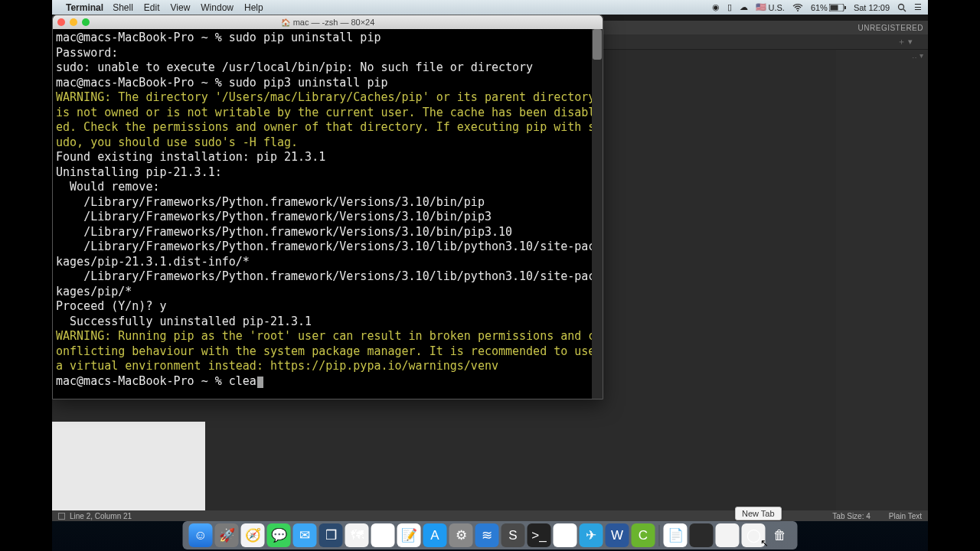  What do you see at coordinates (461, 536) in the screenshot?
I see `settings-icon: ⚙` at bounding box center [461, 536].